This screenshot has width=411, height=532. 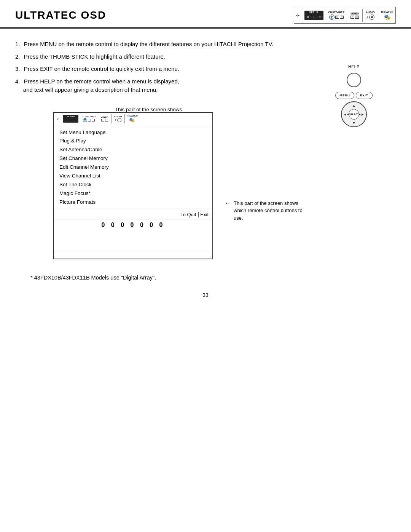 I want to click on annotation-right-text: This part of the screen shows which remo…, so click(x=269, y=211).